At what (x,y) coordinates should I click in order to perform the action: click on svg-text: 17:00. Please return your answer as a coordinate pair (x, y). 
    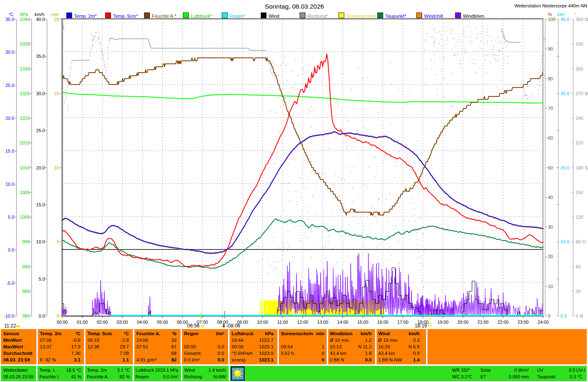
    Looking at the image, I should click on (403, 322).